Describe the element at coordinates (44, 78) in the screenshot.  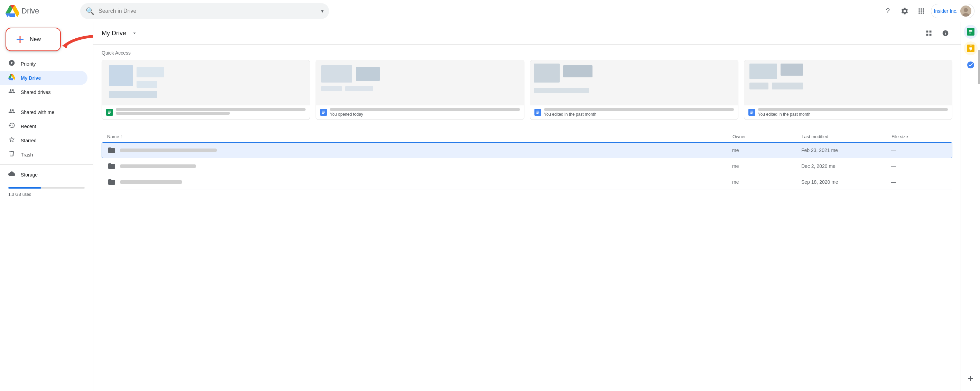
I see `sidebar-item-my-drive: My Drive` at that location.